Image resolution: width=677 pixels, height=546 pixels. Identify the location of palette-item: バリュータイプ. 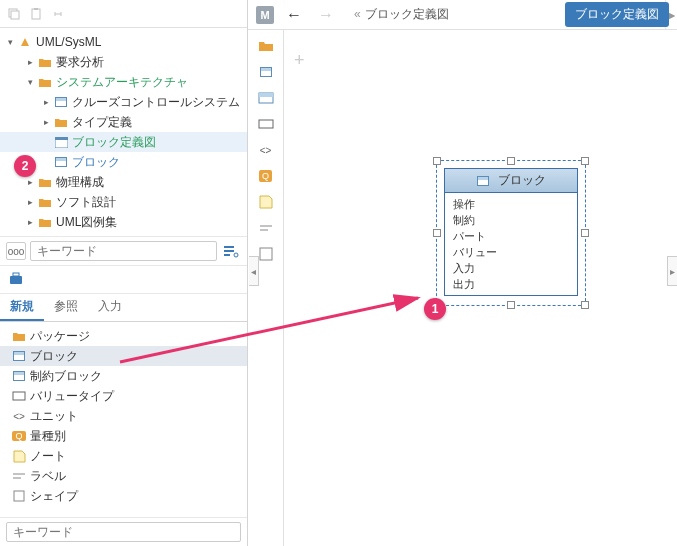
(124, 396).